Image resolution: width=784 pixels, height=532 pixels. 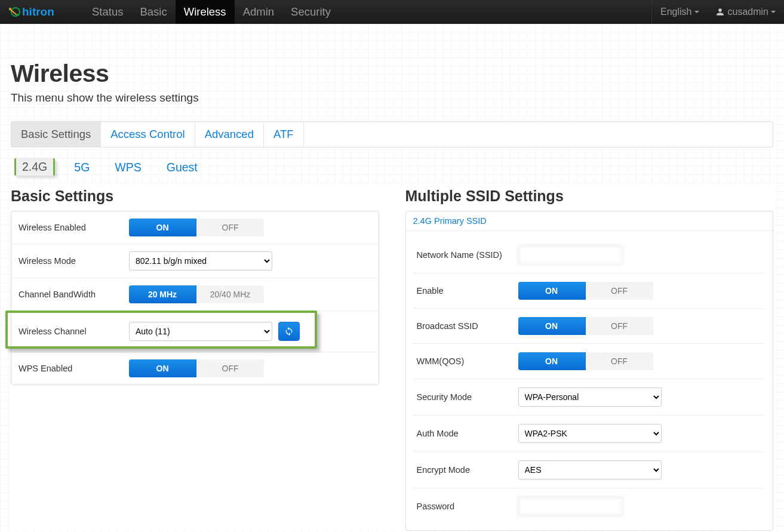 I want to click on subtab-wps: WPS, so click(x=128, y=167).